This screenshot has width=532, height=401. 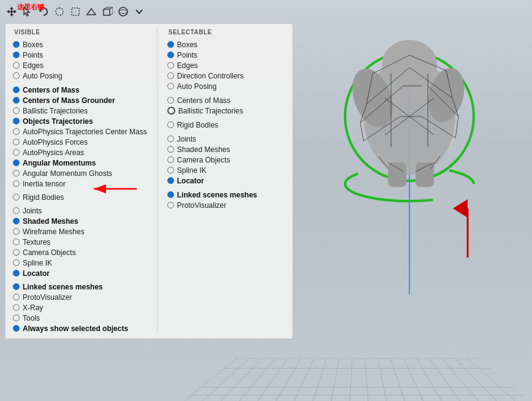 What do you see at coordinates (80, 173) in the screenshot?
I see `visible-angular-momentum-ghosts: Angular Momentum Ghosts` at bounding box center [80, 173].